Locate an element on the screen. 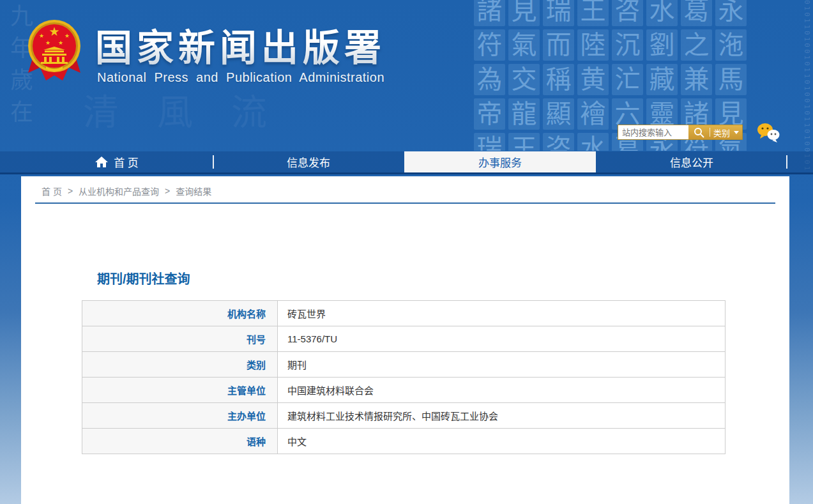 This screenshot has width=813, height=504. table-row: 刊号 11-5376/TU is located at coordinates (404, 339).